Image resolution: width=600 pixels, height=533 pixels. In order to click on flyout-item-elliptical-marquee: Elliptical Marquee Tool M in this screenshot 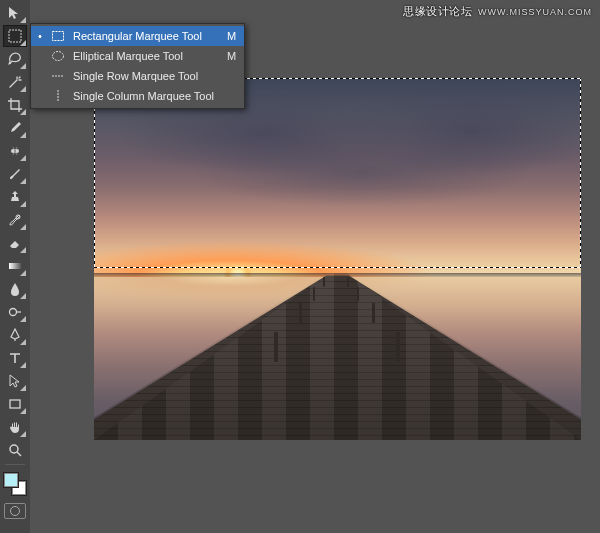, I will do `click(138, 56)`.